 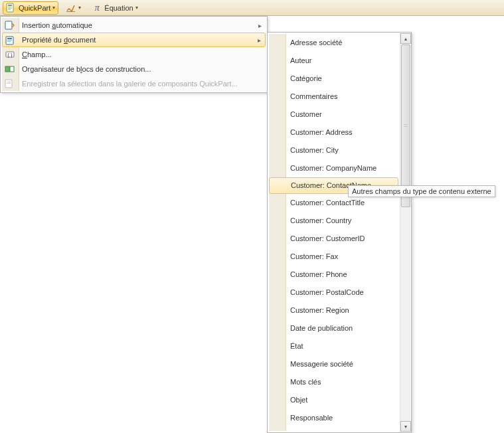 I want to click on submenu-item: Customer, so click(x=333, y=114).